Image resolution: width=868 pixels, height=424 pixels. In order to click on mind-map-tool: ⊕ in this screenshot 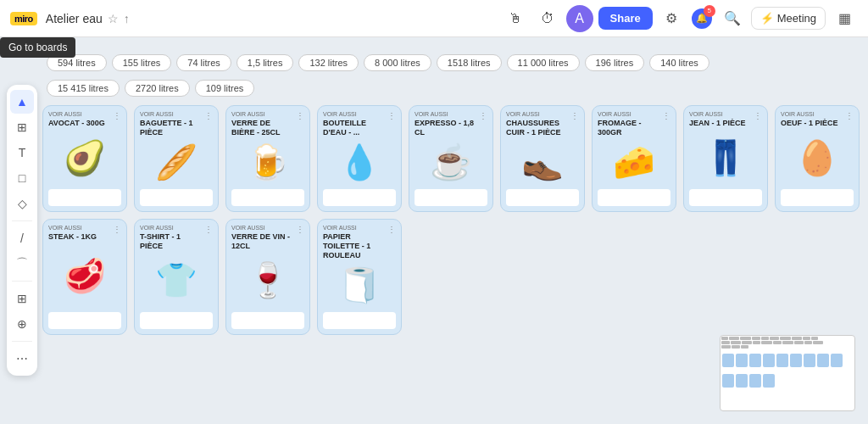, I will do `click(22, 324)`.